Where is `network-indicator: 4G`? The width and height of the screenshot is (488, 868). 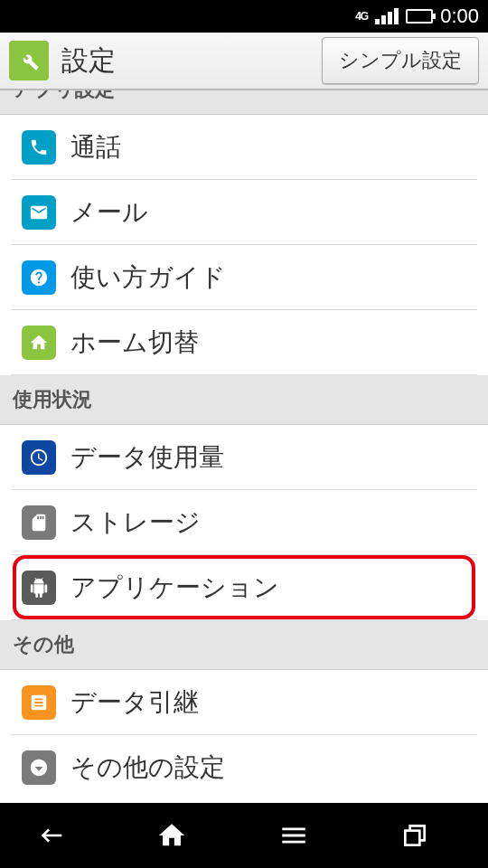
network-indicator: 4G is located at coordinates (361, 16).